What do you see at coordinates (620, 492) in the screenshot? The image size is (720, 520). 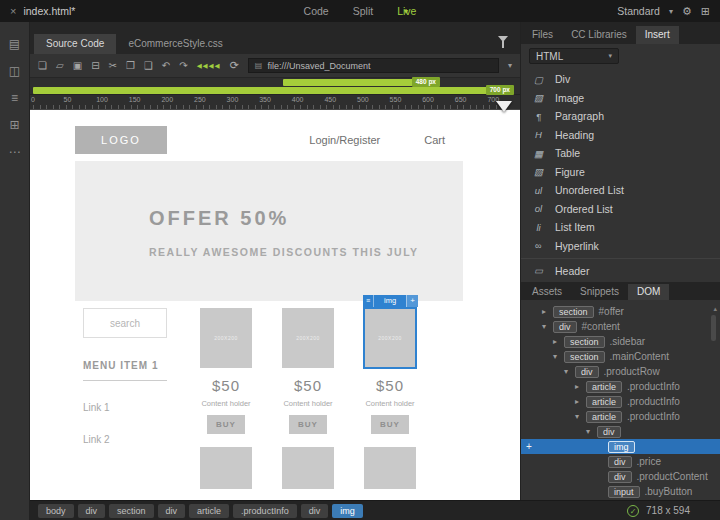 I see `dom-tree-row: + input .buyButton` at bounding box center [620, 492].